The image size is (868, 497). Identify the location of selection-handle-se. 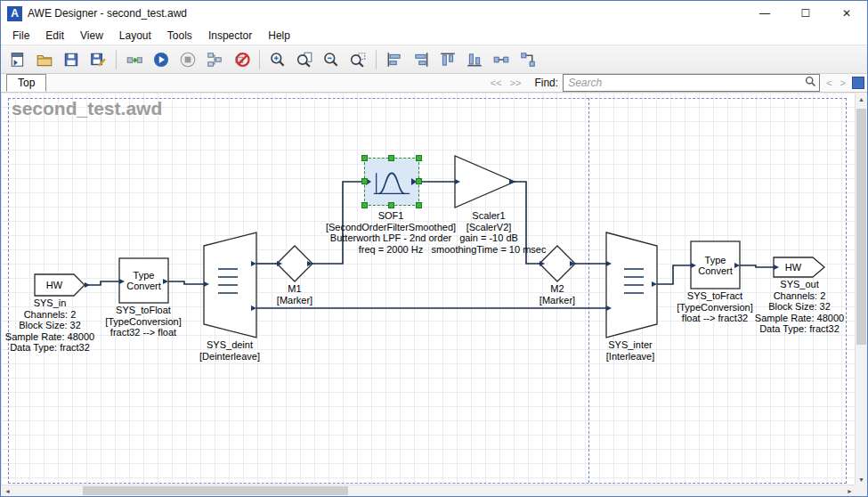
(418, 205).